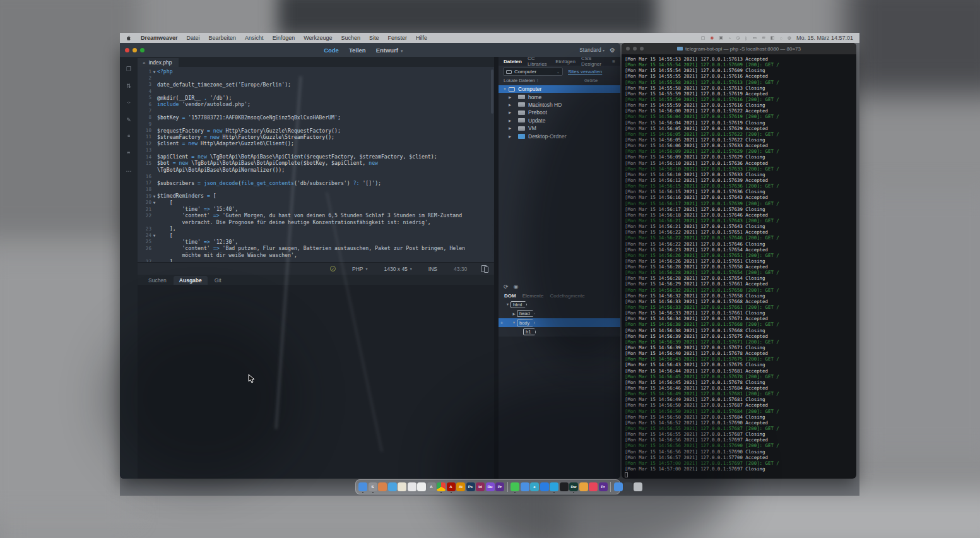 This screenshot has width=980, height=538. I want to click on manage-sites-link: Sites verwalten, so click(585, 72).